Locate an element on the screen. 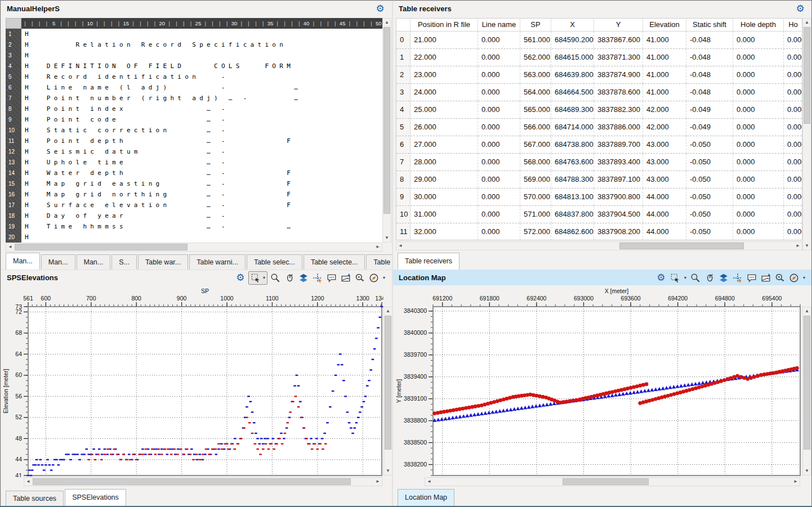 This screenshot has width=812, height=507. table-vertical-scrollbar: ▲▼ is located at coordinates (807, 134).